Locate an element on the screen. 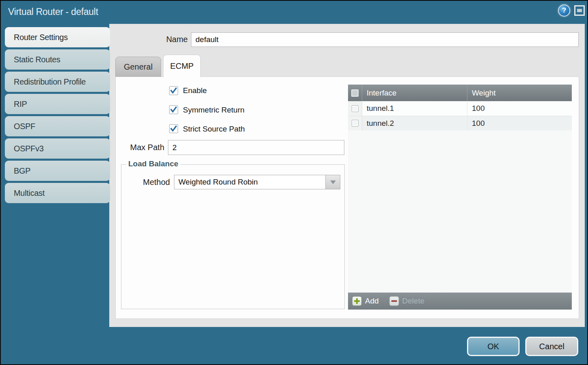  help-icon: ? is located at coordinates (564, 11).